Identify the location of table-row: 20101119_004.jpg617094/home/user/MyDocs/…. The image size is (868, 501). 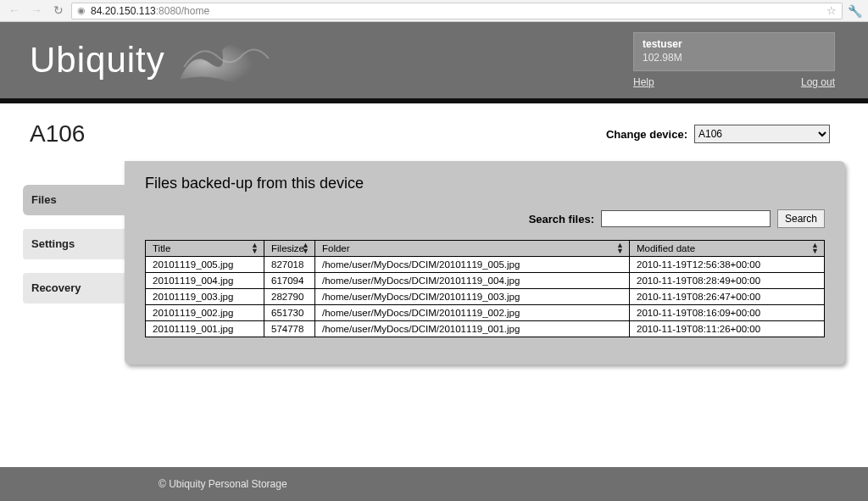
(485, 281).